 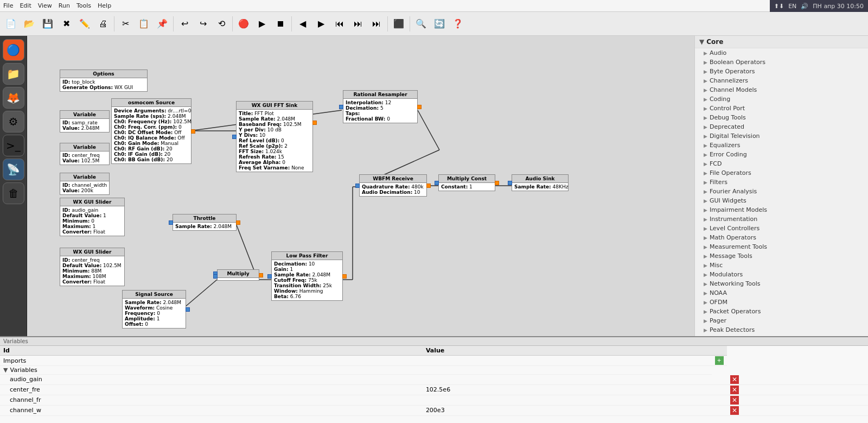 What do you see at coordinates (14, 122) in the screenshot?
I see `settings-icon: ⚙` at bounding box center [14, 122].